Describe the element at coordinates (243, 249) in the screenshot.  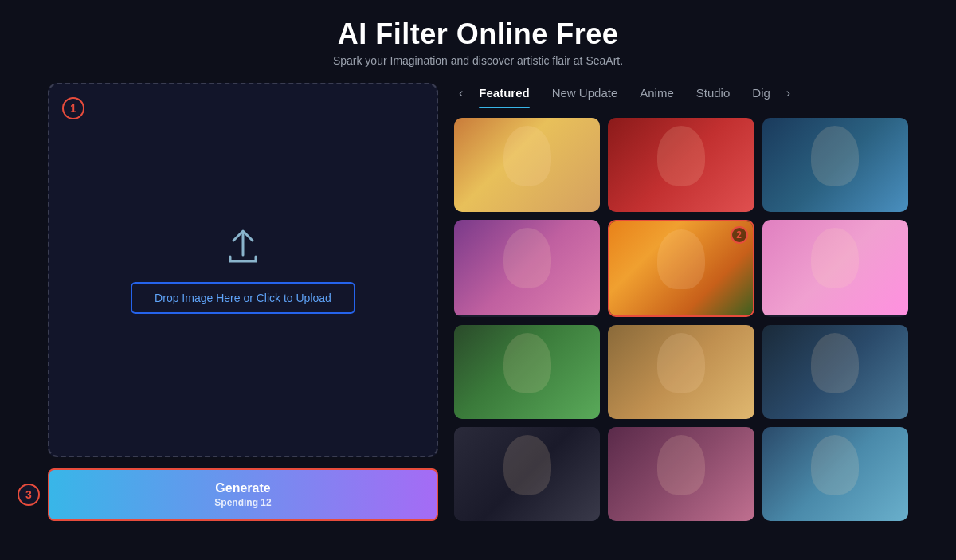
I see `upload-icon` at that location.